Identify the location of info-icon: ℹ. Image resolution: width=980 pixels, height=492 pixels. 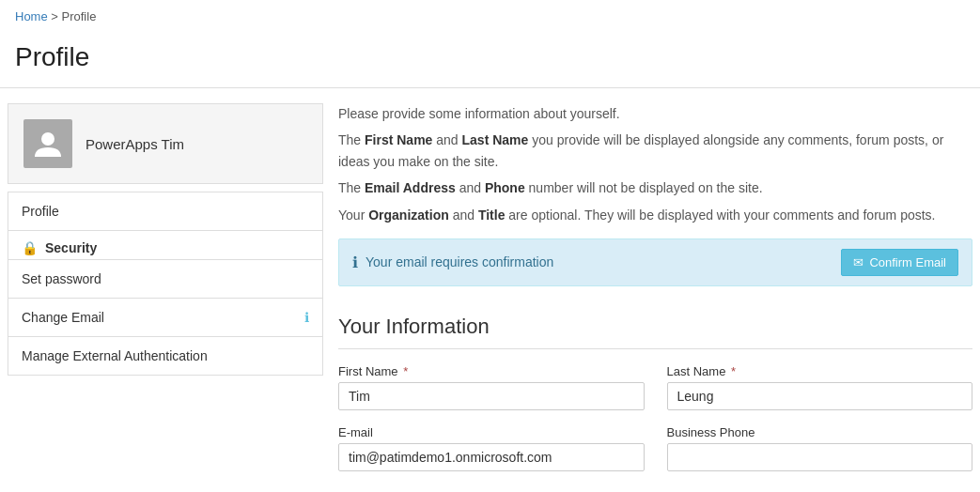
(306, 317).